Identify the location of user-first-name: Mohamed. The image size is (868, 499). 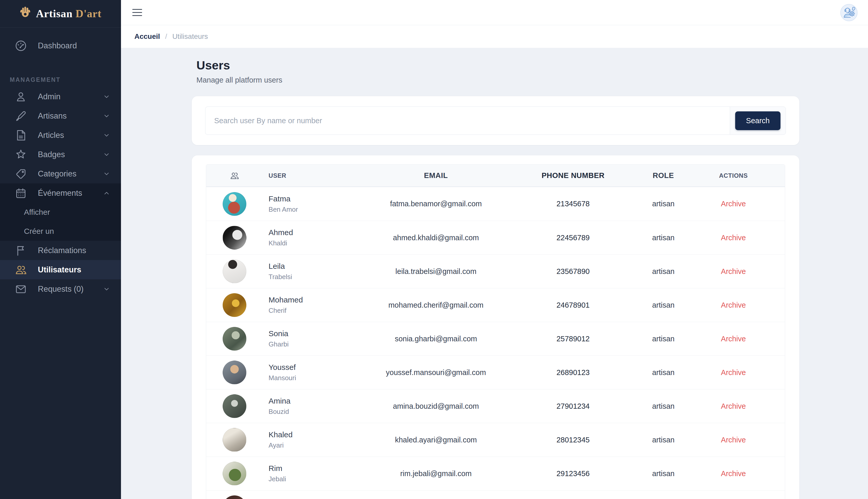
(286, 300).